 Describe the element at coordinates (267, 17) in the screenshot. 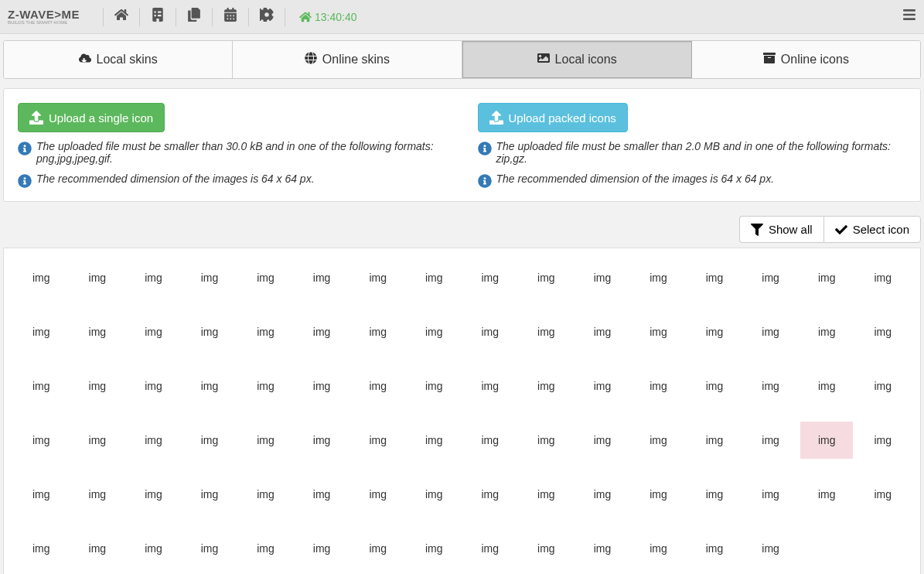

I see `gear-icon` at that location.